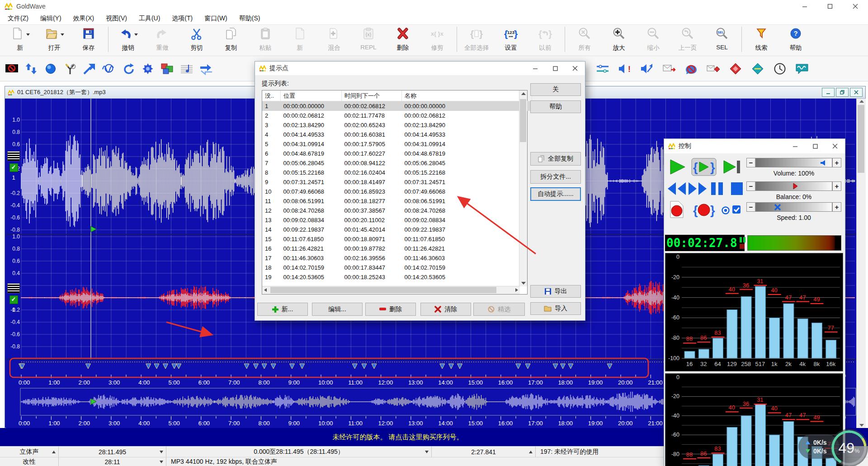  What do you see at coordinates (311, 96) in the screenshot?
I see `column-header-1: 位置` at bounding box center [311, 96].